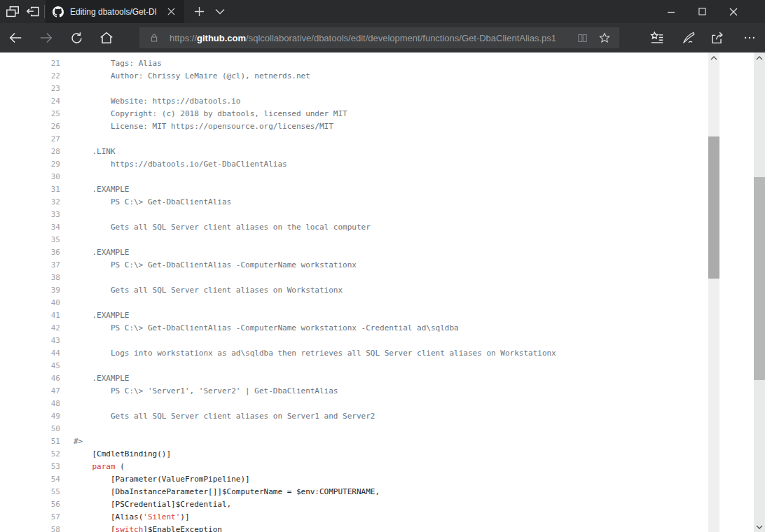 The height and width of the screenshot is (532, 765). Describe the element at coordinates (199, 391) in the screenshot. I see `code-text: PS C:\> 'Server1', 'Server2' | Get-DbaCl…` at that location.